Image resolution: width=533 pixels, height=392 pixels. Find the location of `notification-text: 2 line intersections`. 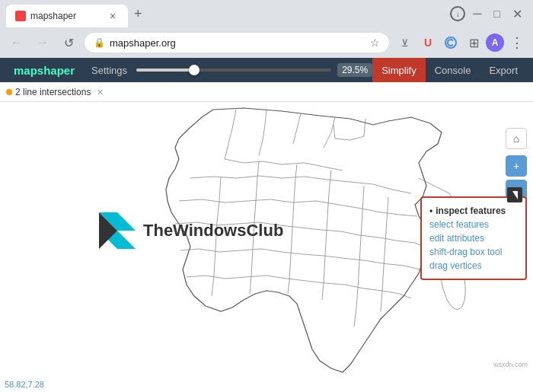

notification-text: 2 line intersections is located at coordinates (53, 92).